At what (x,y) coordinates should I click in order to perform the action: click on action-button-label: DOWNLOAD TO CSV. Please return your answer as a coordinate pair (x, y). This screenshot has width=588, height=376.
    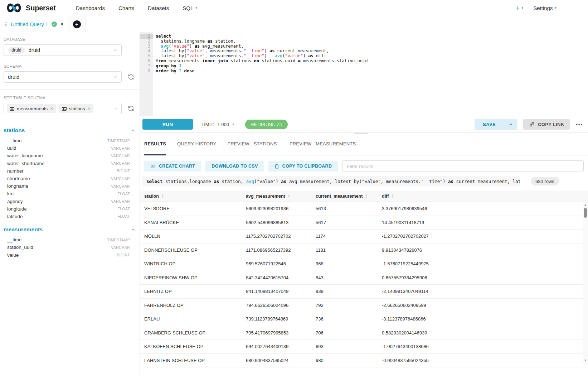
    Looking at the image, I should click on (235, 166).